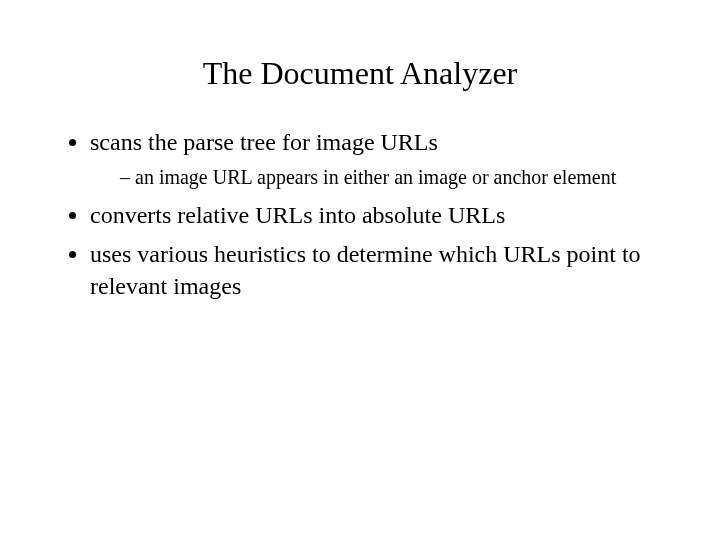 This screenshot has width=720, height=540. Describe the element at coordinates (366, 270) in the screenshot. I see `bullet-text: uses various heuristics to determine whi…` at that location.